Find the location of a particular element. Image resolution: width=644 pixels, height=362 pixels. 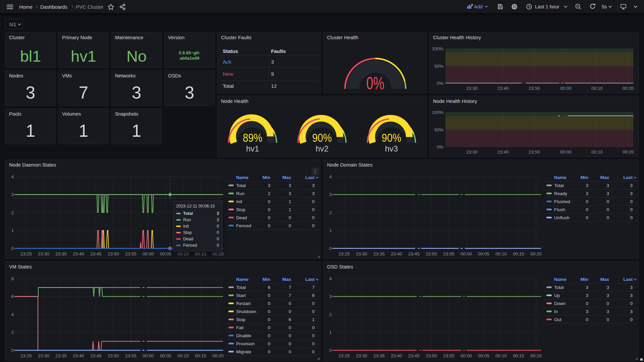

svg-text: Flushed is located at coordinates (562, 202).